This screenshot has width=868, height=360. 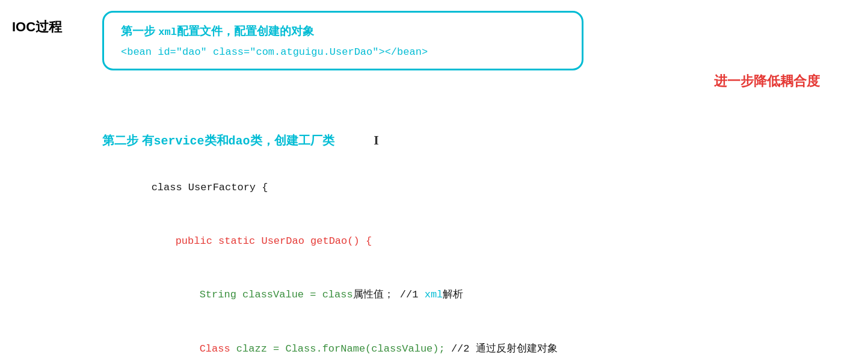 I want to click on step2-dao: dao, so click(x=239, y=141).